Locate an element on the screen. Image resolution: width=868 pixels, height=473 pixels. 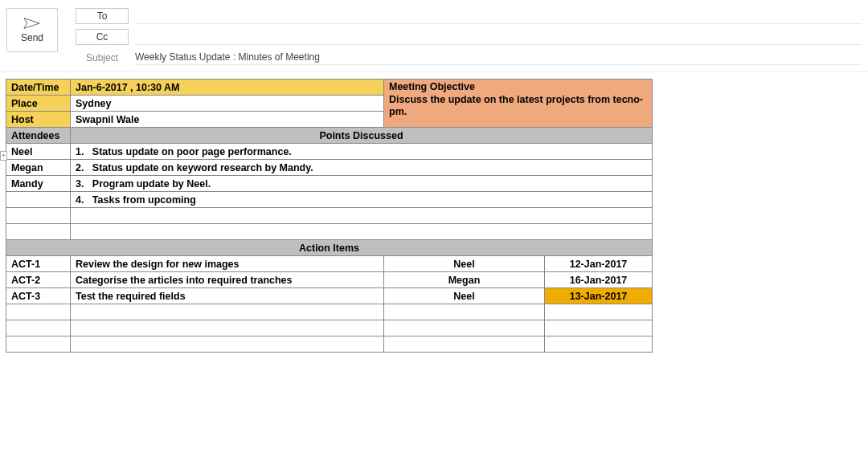
cc-input is located at coordinates (498, 37).